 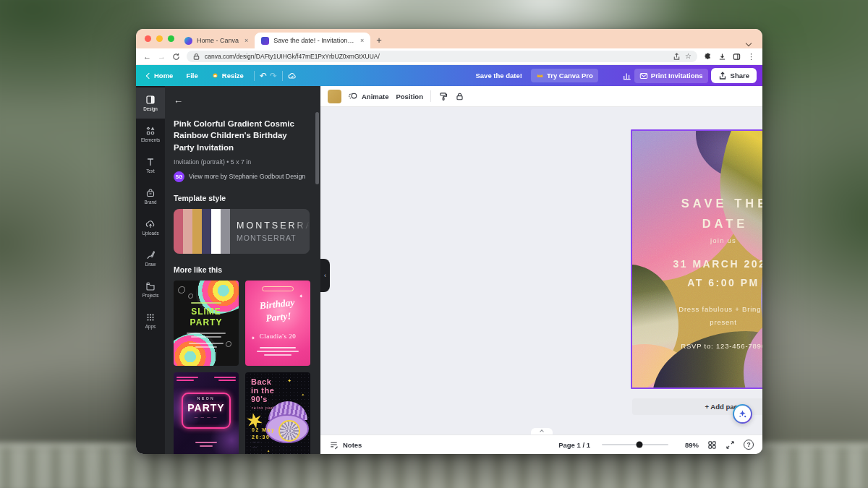 I want to click on export-share-icon, so click(x=723, y=76).